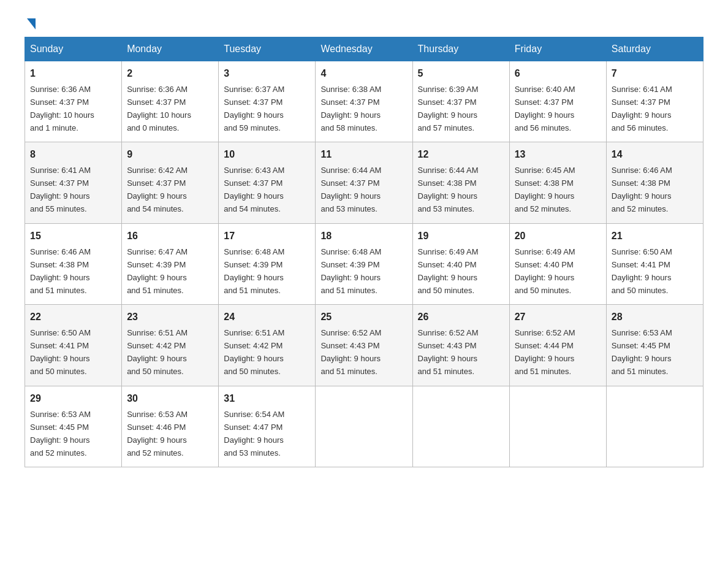  I want to click on logo-arrow-icon, so click(31, 24).